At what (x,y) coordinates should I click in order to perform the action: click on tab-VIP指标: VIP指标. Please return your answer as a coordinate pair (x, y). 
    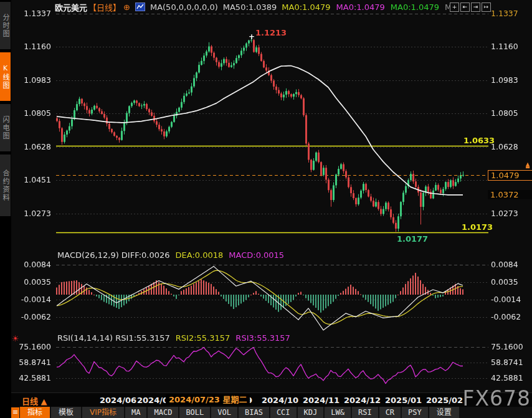
    Looking at the image, I should click on (103, 412).